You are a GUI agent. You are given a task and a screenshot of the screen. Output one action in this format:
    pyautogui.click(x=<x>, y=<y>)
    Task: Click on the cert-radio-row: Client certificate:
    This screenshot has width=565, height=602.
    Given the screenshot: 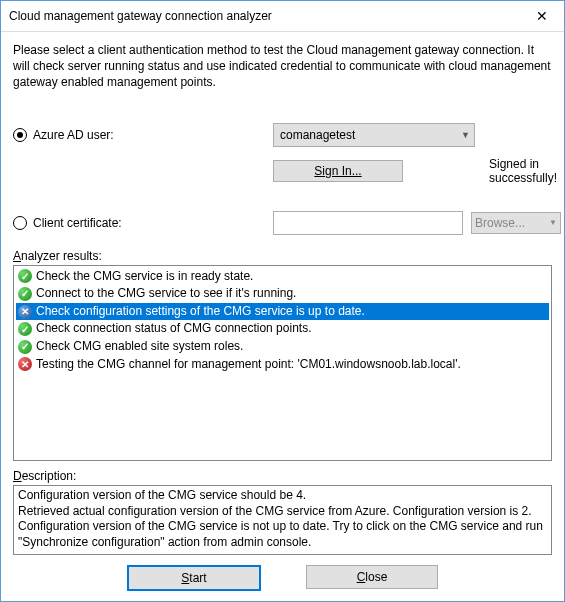 What is the action you would take?
    pyautogui.click(x=139, y=223)
    